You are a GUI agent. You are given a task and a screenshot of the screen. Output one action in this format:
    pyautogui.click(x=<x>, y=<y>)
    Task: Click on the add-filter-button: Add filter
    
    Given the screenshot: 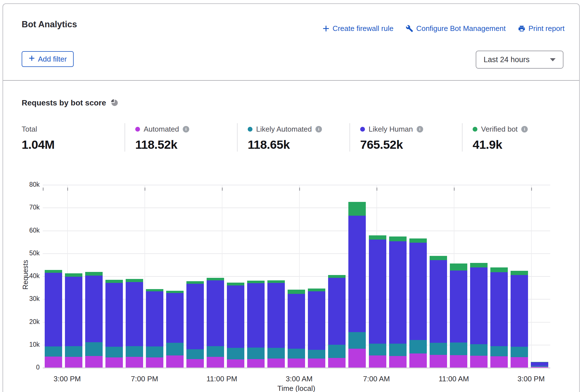 What is the action you would take?
    pyautogui.click(x=48, y=59)
    